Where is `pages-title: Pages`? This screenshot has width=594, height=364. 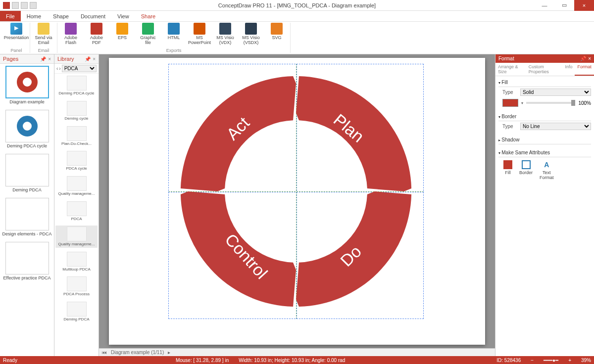
pages-title: Pages is located at coordinates (11, 59).